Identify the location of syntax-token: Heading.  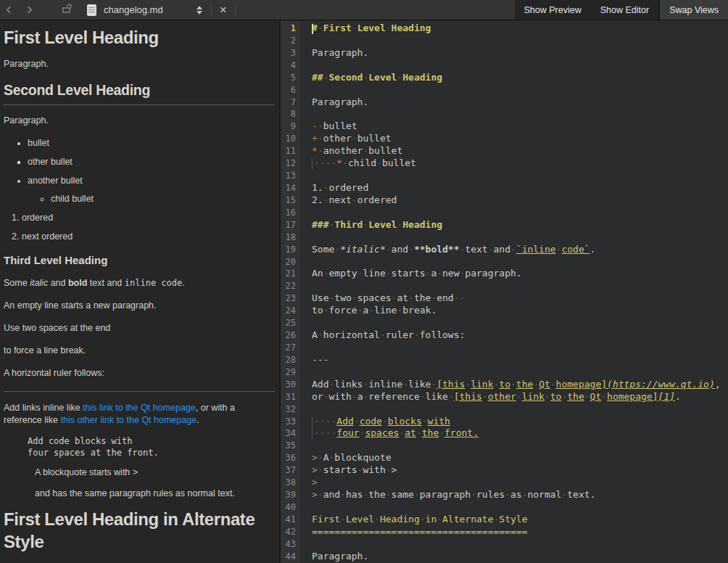
(422, 77).